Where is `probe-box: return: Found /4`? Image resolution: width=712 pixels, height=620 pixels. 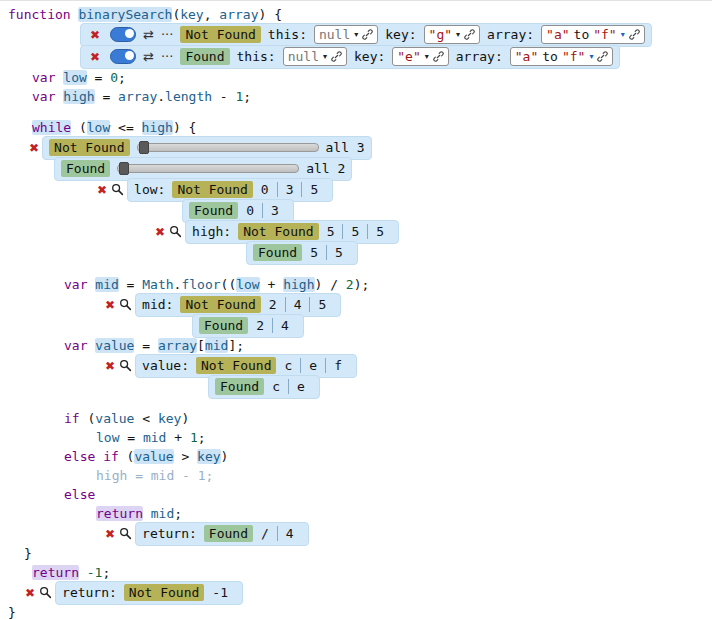
probe-box: return: Found /4 is located at coordinates (222, 534).